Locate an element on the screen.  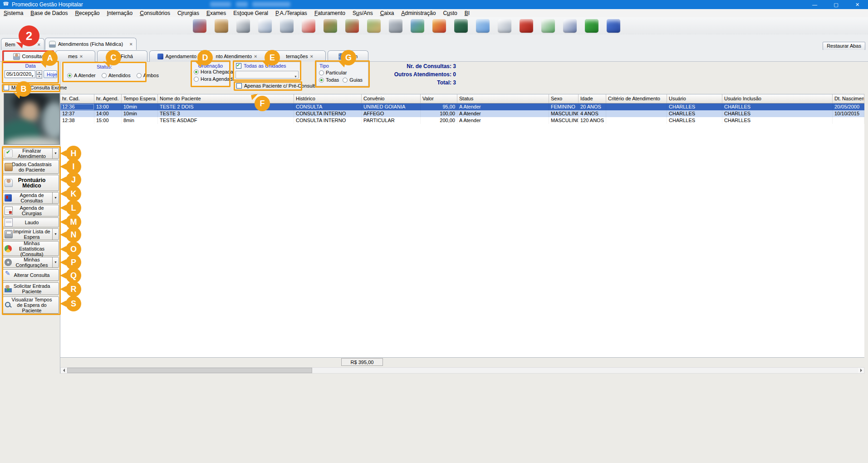
combo-dropdown-arrow: ▼ is located at coordinates (296, 76).